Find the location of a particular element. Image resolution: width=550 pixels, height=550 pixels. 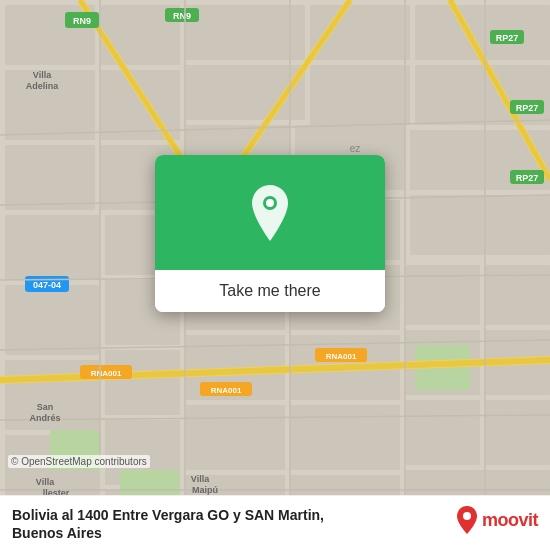

svg-text: Andrés is located at coordinates (44, 418).